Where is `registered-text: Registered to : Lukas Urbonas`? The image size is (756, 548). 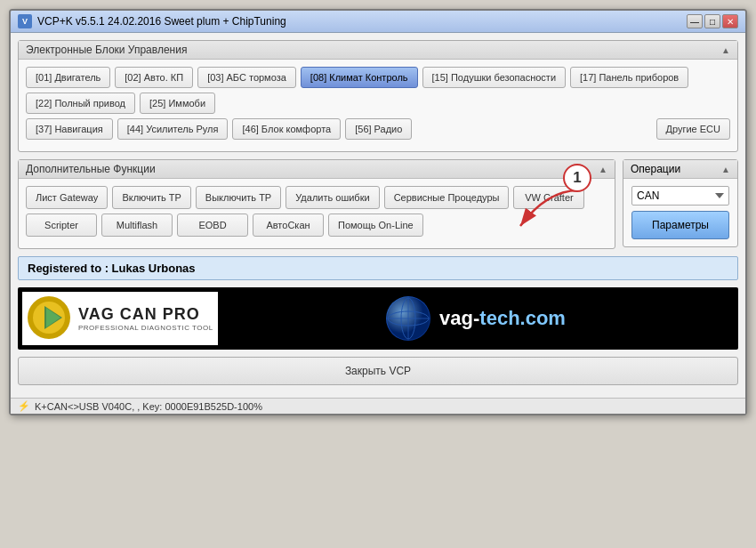 registered-text: Registered to : Lukas Urbonas is located at coordinates (112, 269).